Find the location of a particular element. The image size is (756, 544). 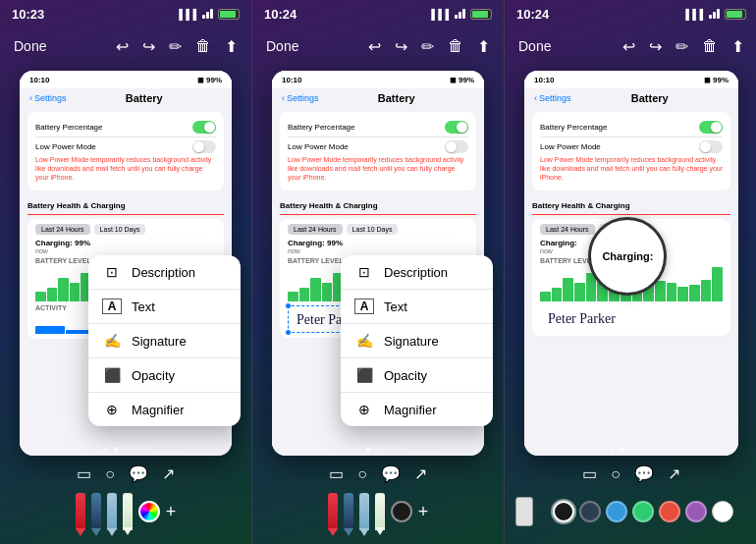

tab-10d: Last 10 Days is located at coordinates (120, 230).